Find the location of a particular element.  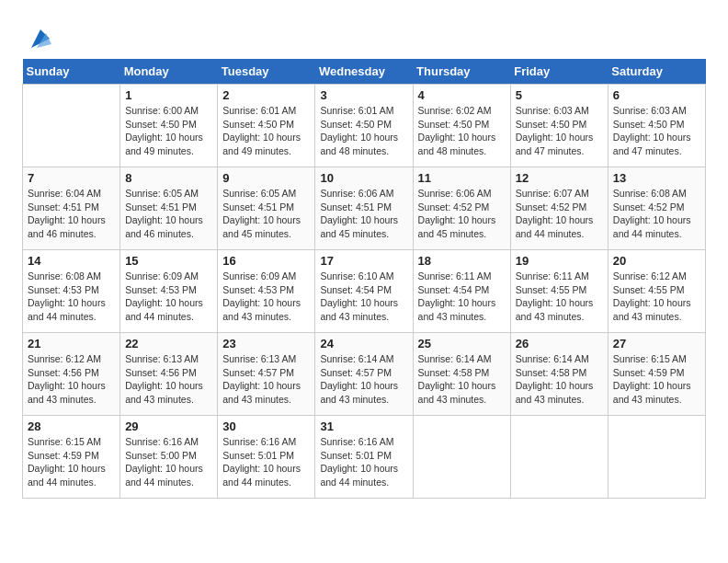

day-number: 5 is located at coordinates (559, 96).